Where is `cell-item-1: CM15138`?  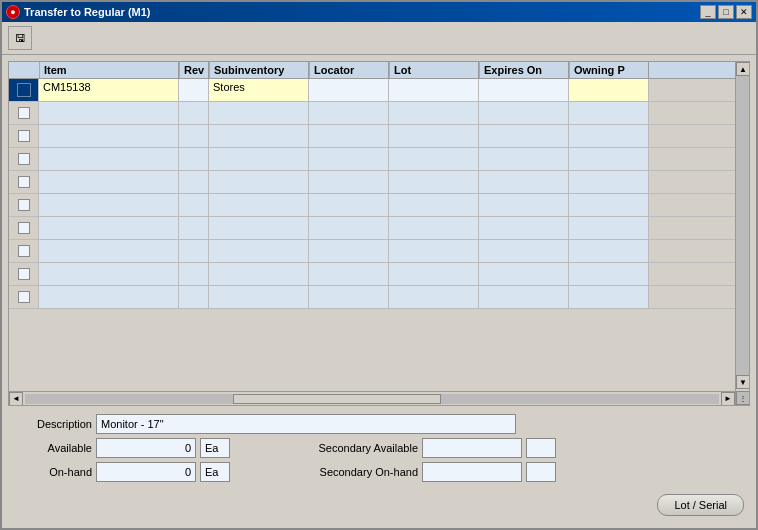 cell-item-1: CM15138 is located at coordinates (109, 90).